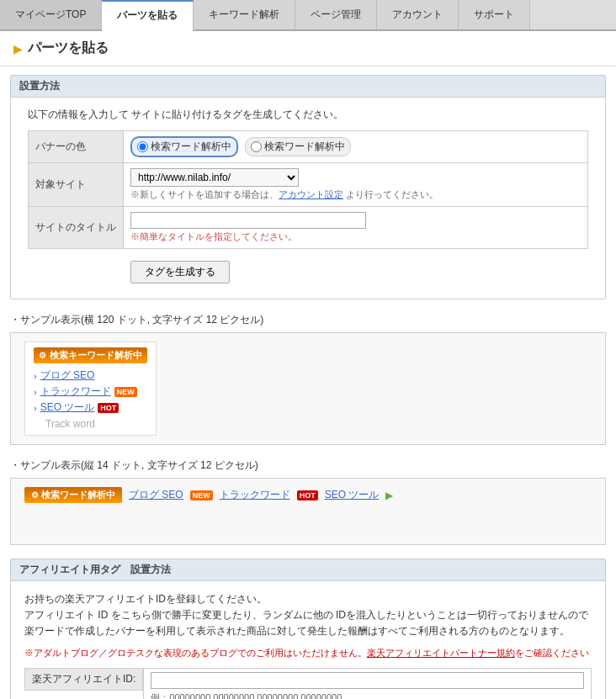 The width and height of the screenshot is (616, 699). Describe the element at coordinates (195, 653) in the screenshot. I see `warning-main: ※アダルトブログ／グロテスクな表現のあるブログでのご利用はいただけません。` at that location.